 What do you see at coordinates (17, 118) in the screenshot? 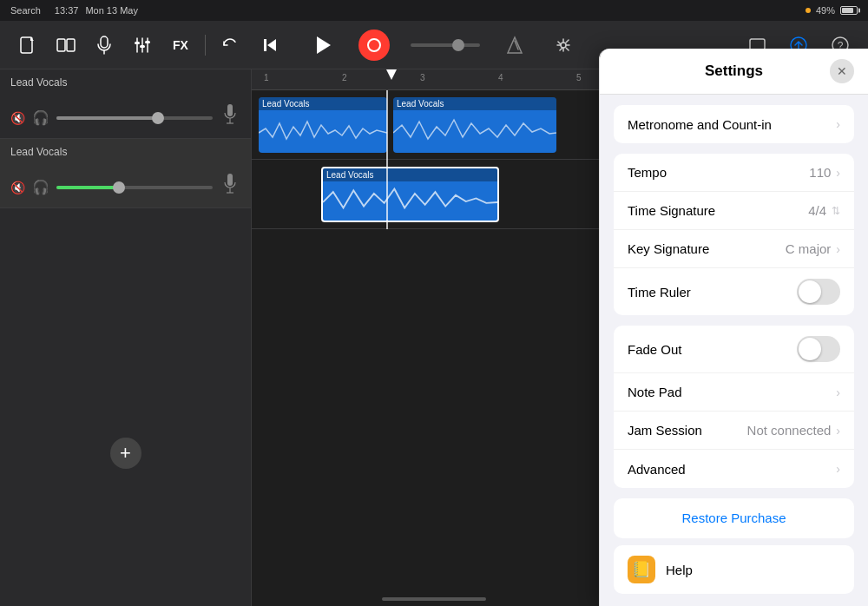
I see `mute-button-1: 🔇` at bounding box center [17, 118].